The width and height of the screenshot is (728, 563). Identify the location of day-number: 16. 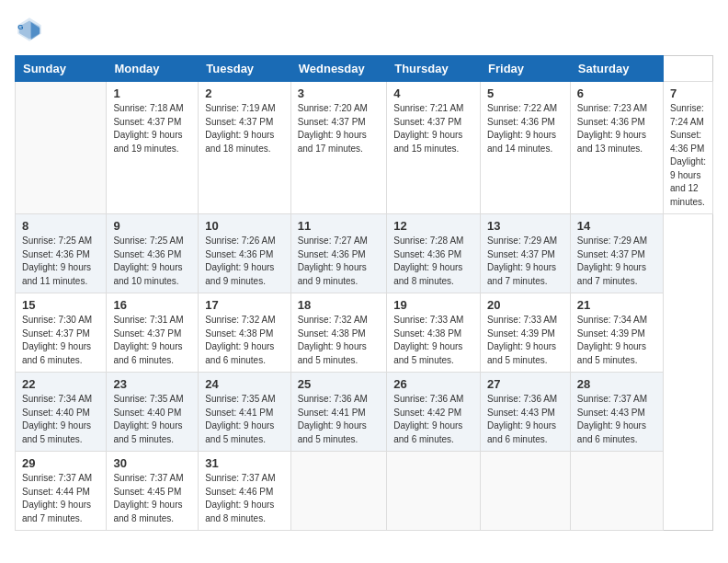
(153, 305).